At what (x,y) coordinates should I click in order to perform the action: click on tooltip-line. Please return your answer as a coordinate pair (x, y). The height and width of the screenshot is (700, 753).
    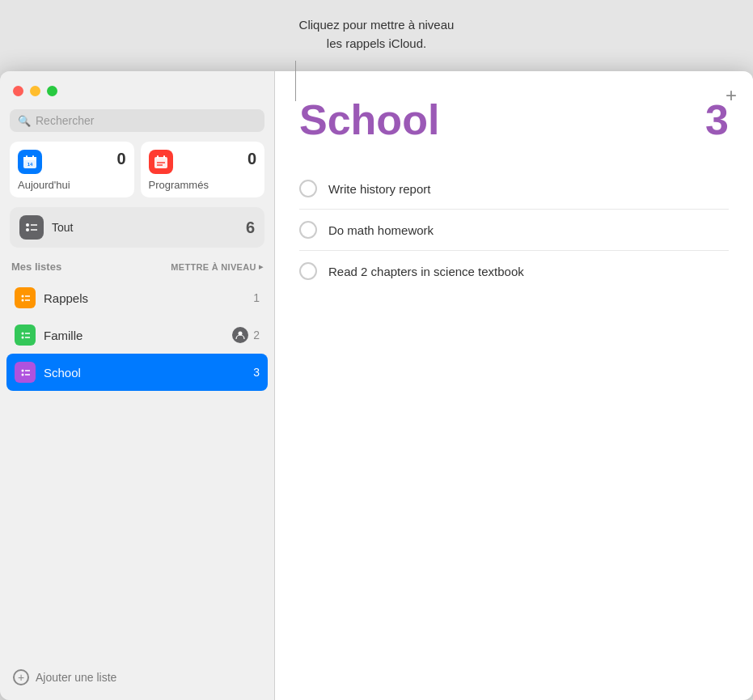
    Looking at the image, I should click on (296, 81).